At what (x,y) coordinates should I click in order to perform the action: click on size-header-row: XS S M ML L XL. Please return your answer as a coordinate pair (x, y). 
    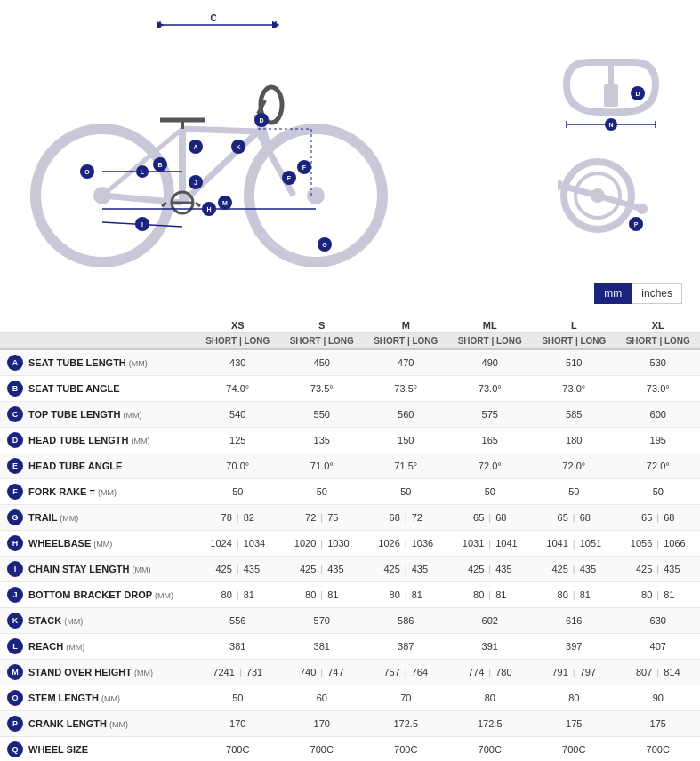
    Looking at the image, I should click on (350, 324).